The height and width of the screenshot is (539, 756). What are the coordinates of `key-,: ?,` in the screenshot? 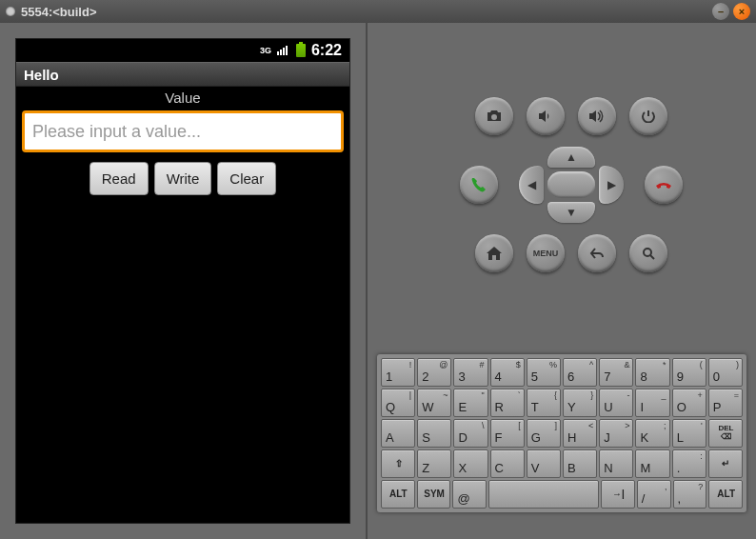 It's located at (690, 494).